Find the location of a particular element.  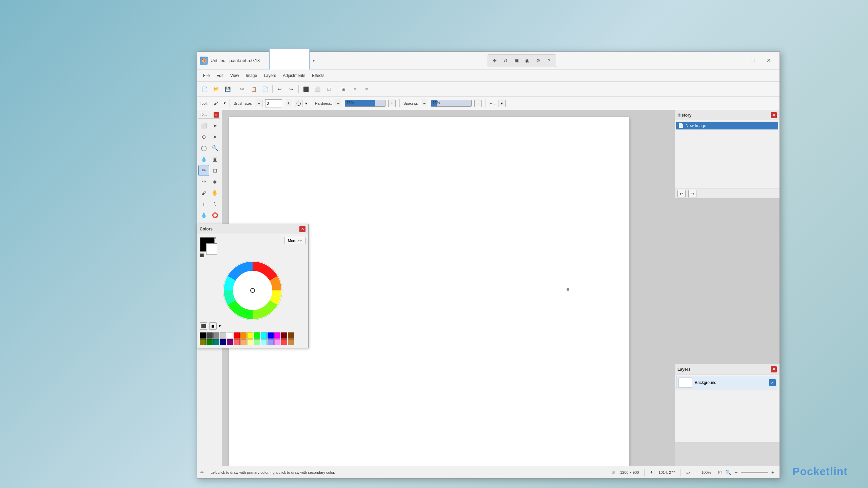

save-btn: 💾 is located at coordinates (228, 89).